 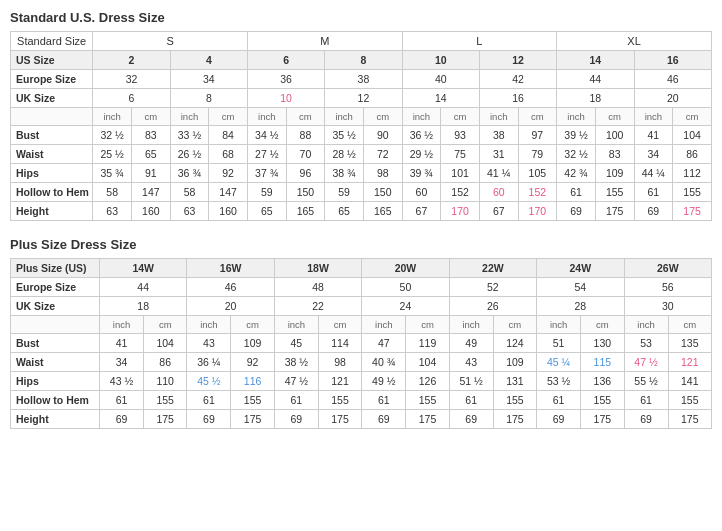 I want to click on uk-18: 18, so click(x=596, y=98).